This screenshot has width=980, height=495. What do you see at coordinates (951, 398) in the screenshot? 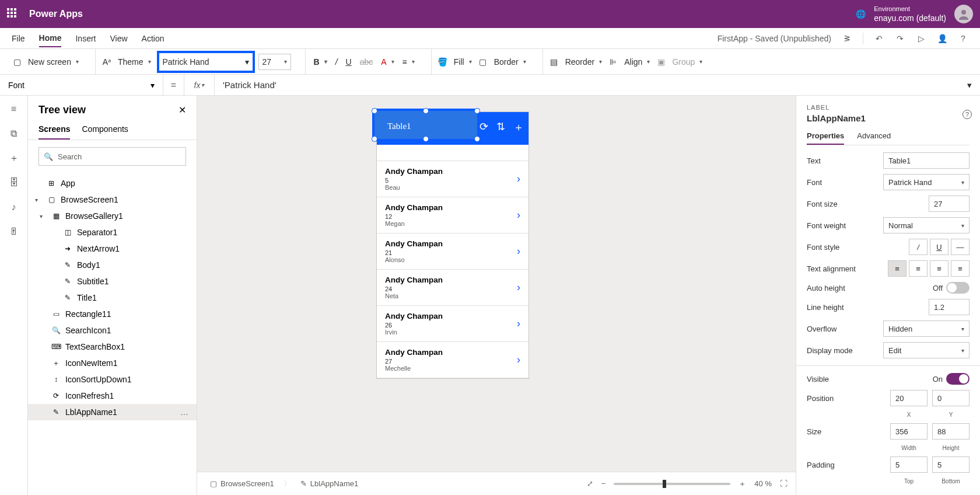
I see `prop-y-input: 0` at bounding box center [951, 398].